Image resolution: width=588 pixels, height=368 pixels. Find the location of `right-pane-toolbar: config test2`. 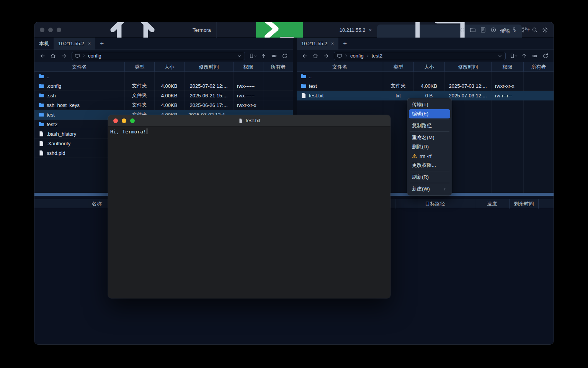

right-pane-toolbar: config test2 is located at coordinates (425, 56).